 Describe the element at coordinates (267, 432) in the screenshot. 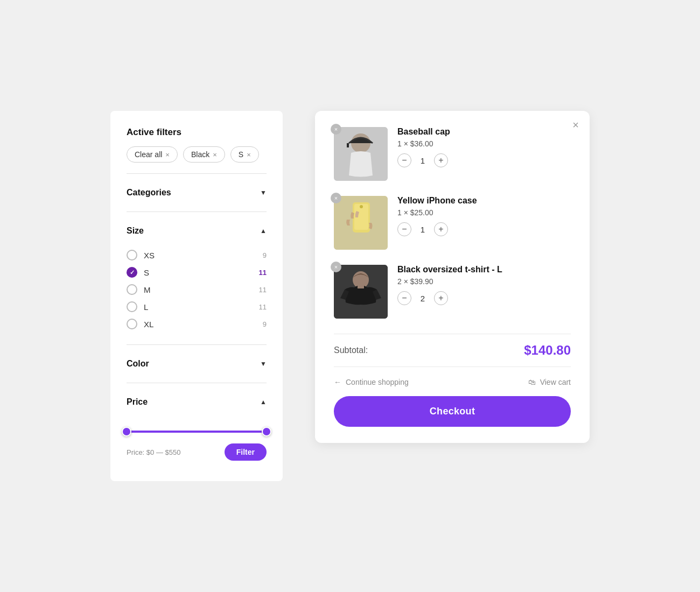

I see `slider-thumb-max` at that location.